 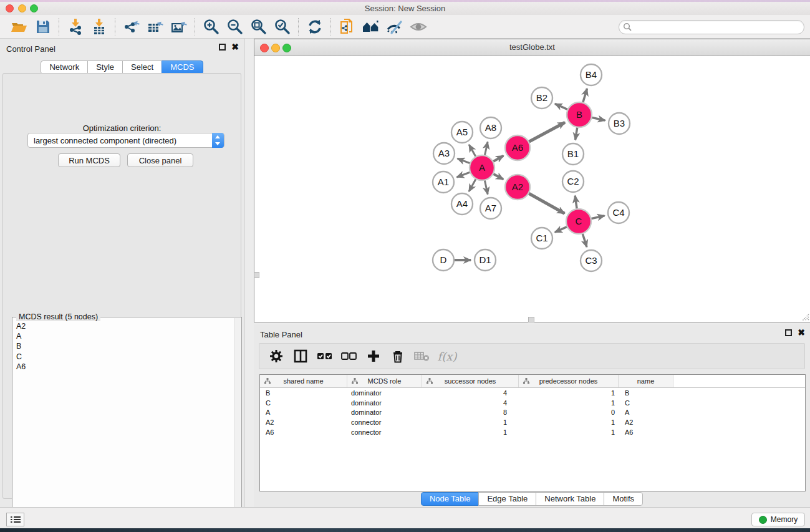 I want to click on float-panel-icon, so click(x=222, y=47).